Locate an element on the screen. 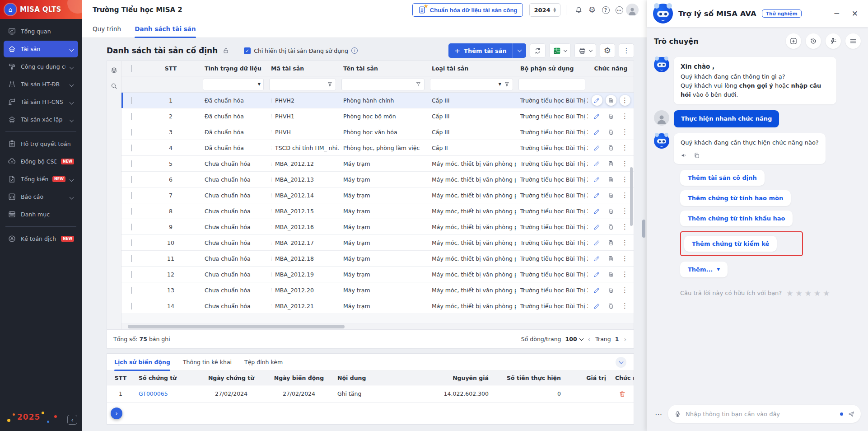  main-tab: Quy trình is located at coordinates (107, 29).